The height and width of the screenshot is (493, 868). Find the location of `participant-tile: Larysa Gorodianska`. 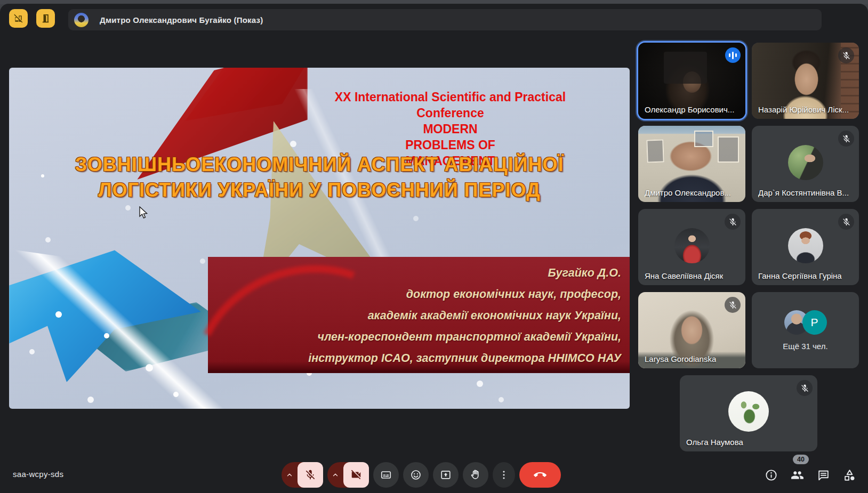

participant-tile: Larysa Gorodianska is located at coordinates (692, 330).